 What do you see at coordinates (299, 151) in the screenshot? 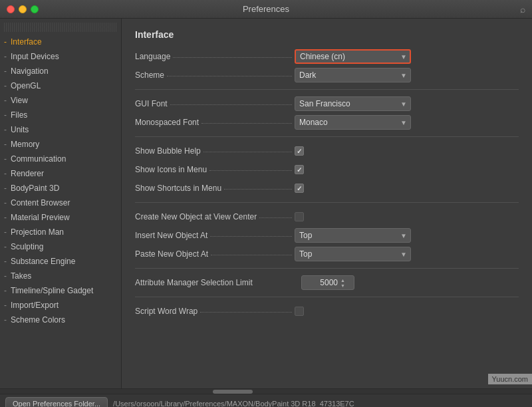
I see `checkbox-show-bubble-help` at bounding box center [299, 151].